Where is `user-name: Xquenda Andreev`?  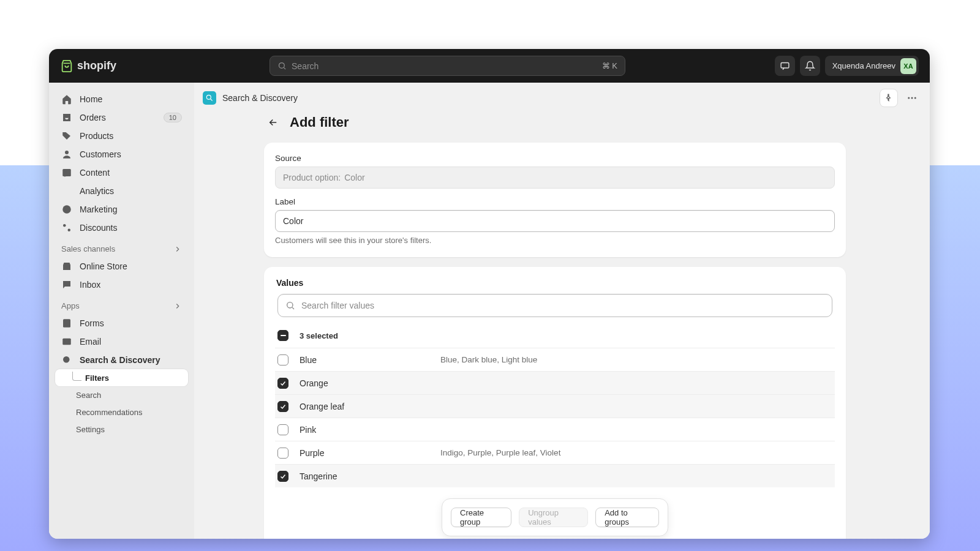 user-name: Xquenda Andreev is located at coordinates (864, 66).